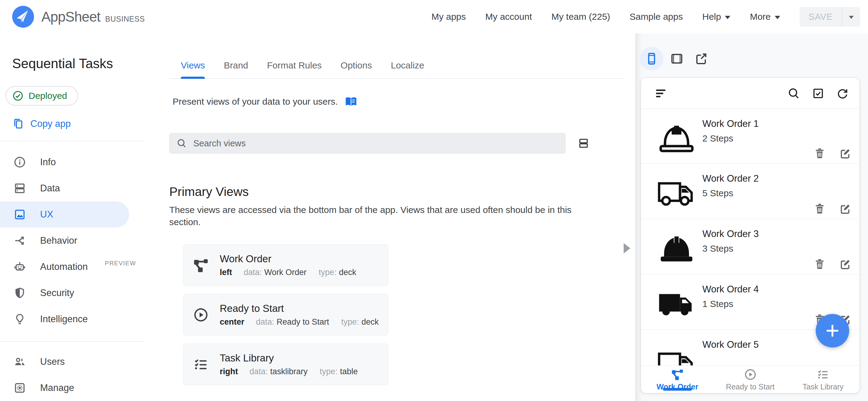 The height and width of the screenshot is (401, 868). What do you see at coordinates (448, 17) in the screenshot?
I see `nav-my-apps: My apps` at bounding box center [448, 17].